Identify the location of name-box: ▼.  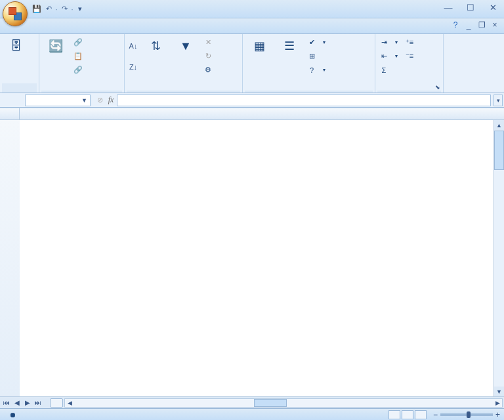
(58, 100).